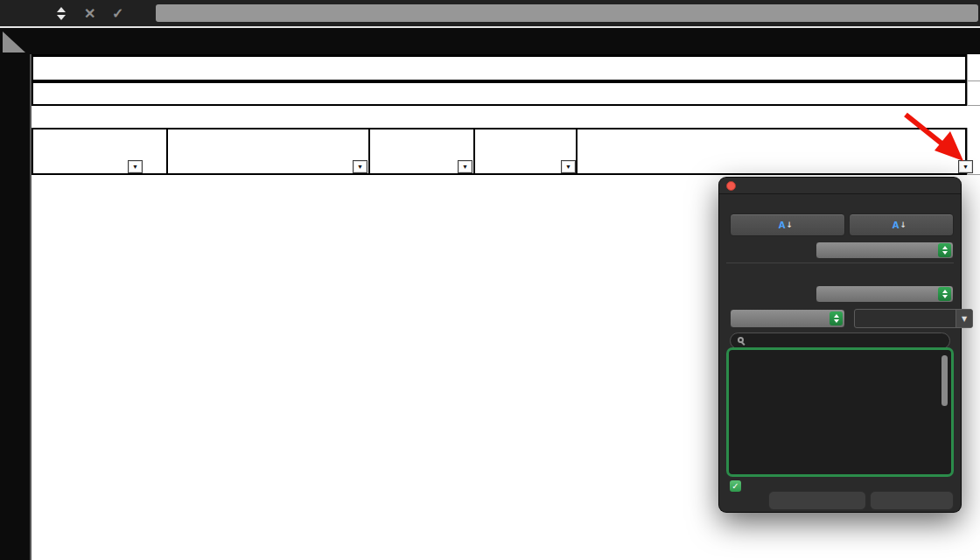  I want to click on cell-stepper, so click(61, 13).